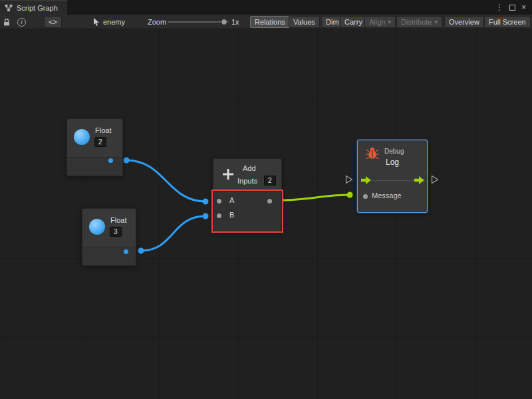  I want to click on graph-breadcrumb: enemy, so click(109, 22).